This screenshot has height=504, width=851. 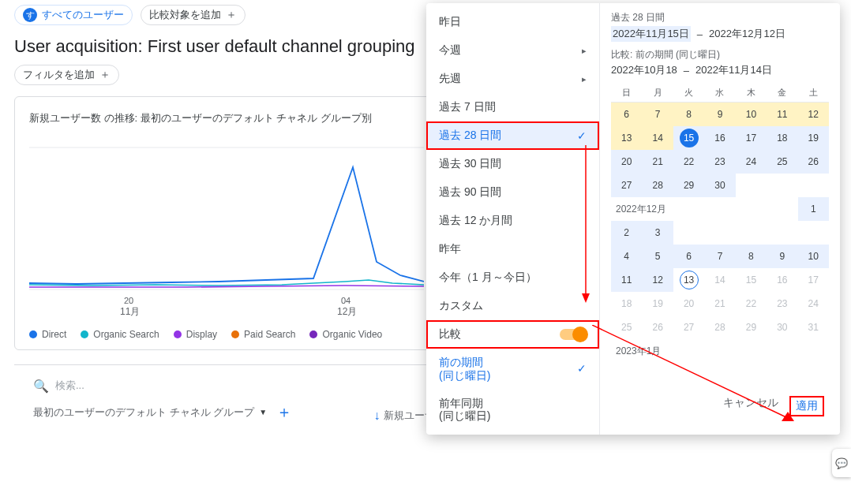 What do you see at coordinates (627, 233) in the screenshot?
I see `calendar-day: 2` at bounding box center [627, 233].